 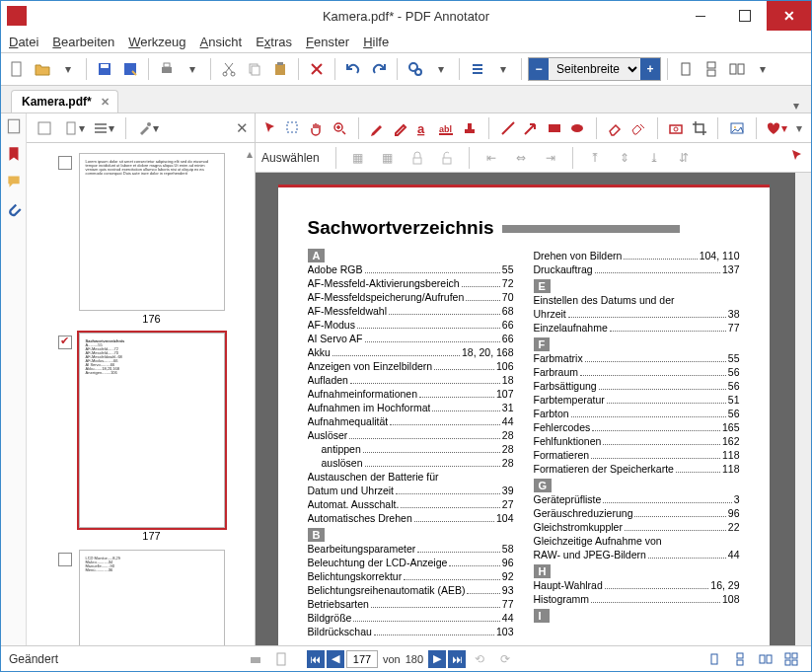 I want to click on copy-button, so click(x=255, y=69).